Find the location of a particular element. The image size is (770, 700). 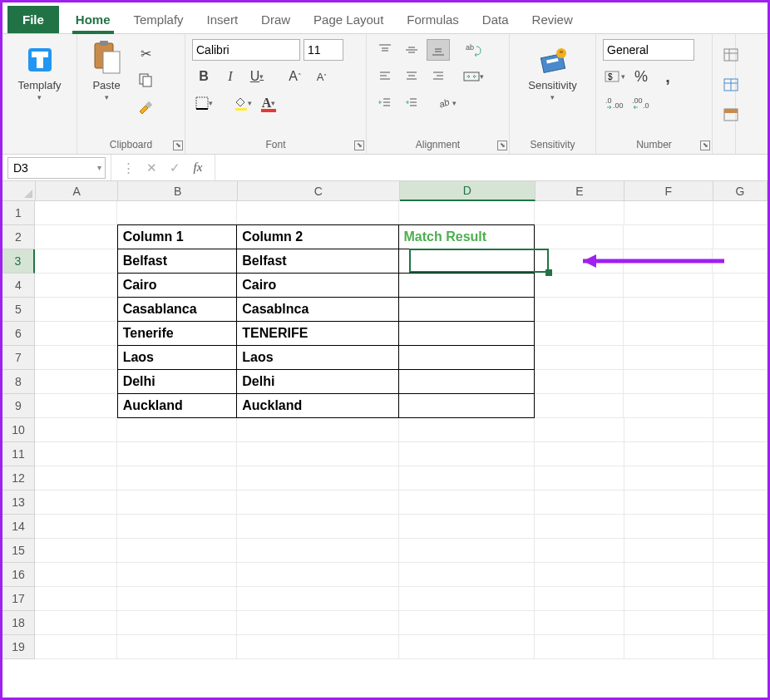

fill-color-button: ▾ is located at coordinates (242, 103).